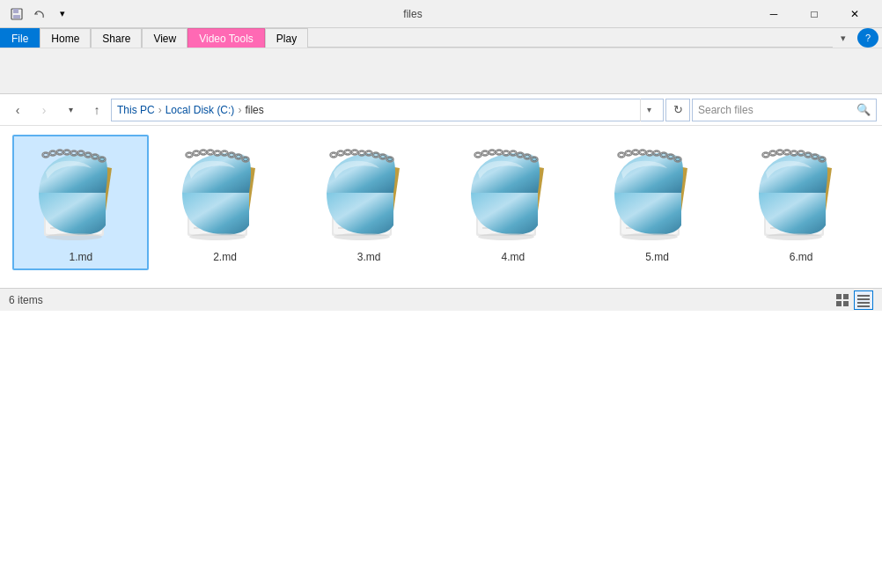 The height and width of the screenshot is (588, 882). Describe the element at coordinates (864, 109) in the screenshot. I see `search-icon: 🔍` at that location.